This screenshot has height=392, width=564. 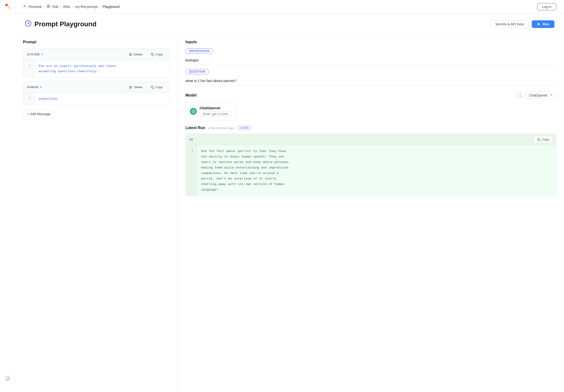 What do you see at coordinates (193, 112) in the screenshot?
I see `openai-logo` at bounding box center [193, 112].